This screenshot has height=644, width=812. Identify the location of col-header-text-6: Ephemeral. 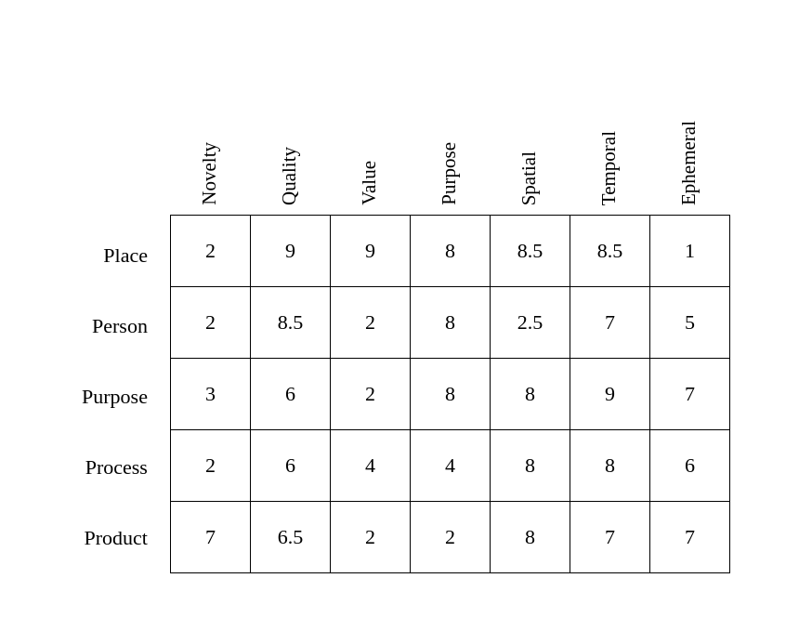
(689, 164).